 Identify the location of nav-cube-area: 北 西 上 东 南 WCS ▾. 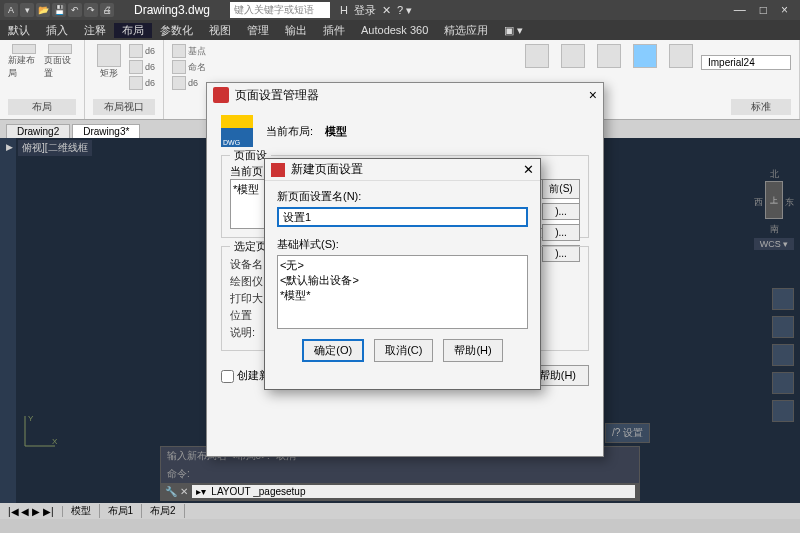
(774, 209).